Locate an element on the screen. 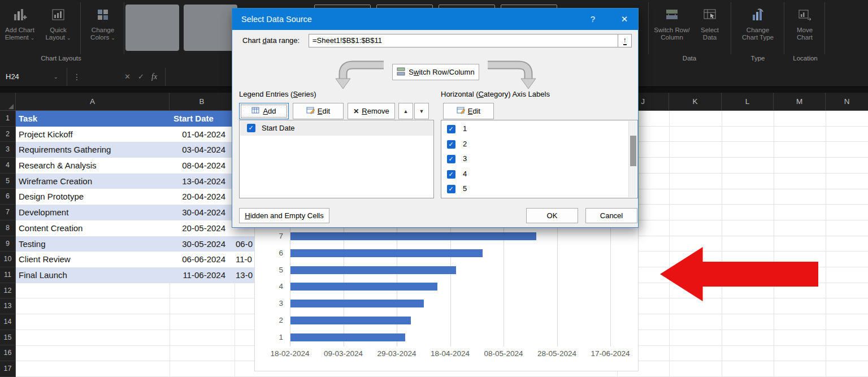  row-number: 17 is located at coordinates (8, 369).